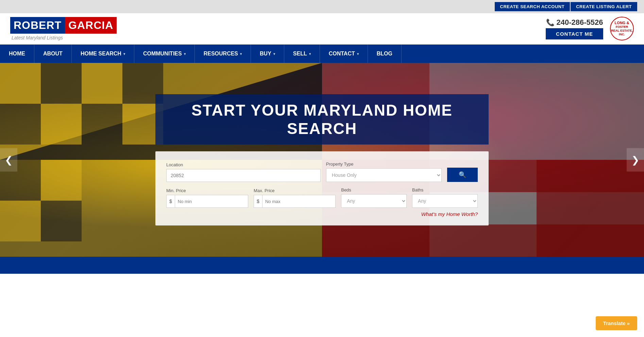 Image resolution: width=644 pixels, height=337 pixels. I want to click on nav-communities: COMMUNITIES ▾, so click(165, 54).